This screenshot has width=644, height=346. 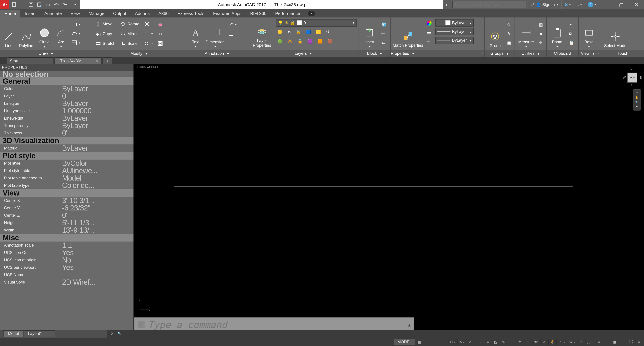 What do you see at coordinates (67, 201) in the screenshot?
I see `prop-row: Center X3'-10 3/1...` at bounding box center [67, 201].